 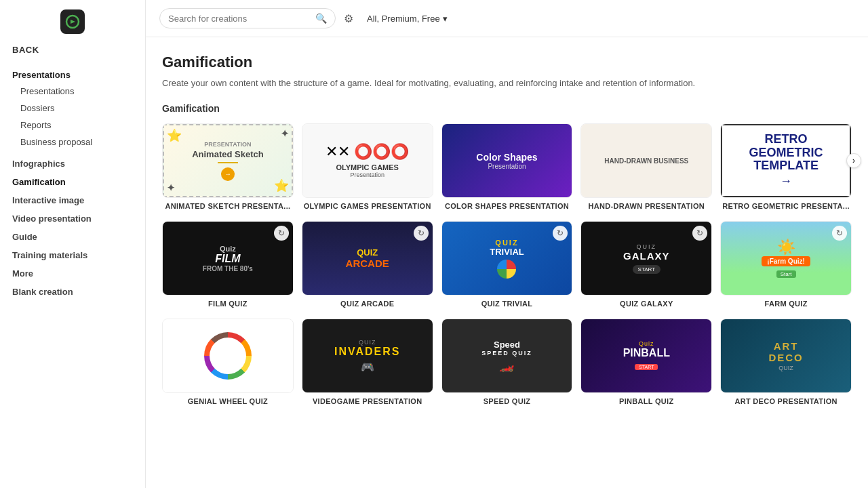 I want to click on template-card-genial-wheel: GENIAL WHEEL QUIZ, so click(x=228, y=362).